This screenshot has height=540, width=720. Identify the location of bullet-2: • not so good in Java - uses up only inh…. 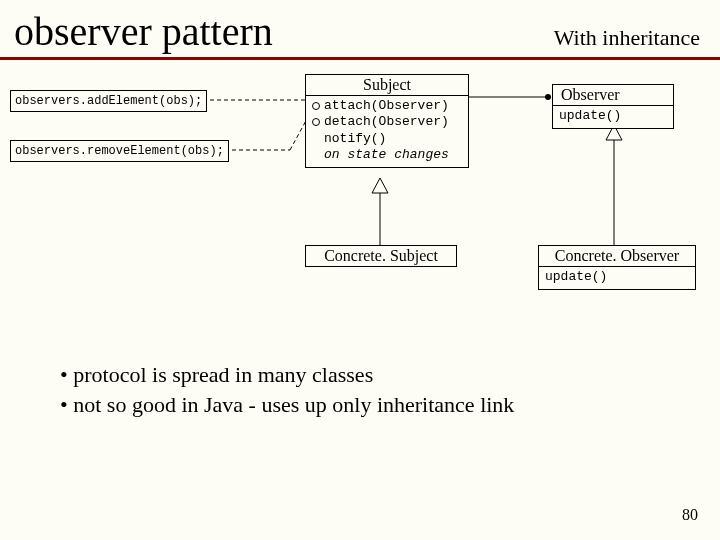
(390, 405).